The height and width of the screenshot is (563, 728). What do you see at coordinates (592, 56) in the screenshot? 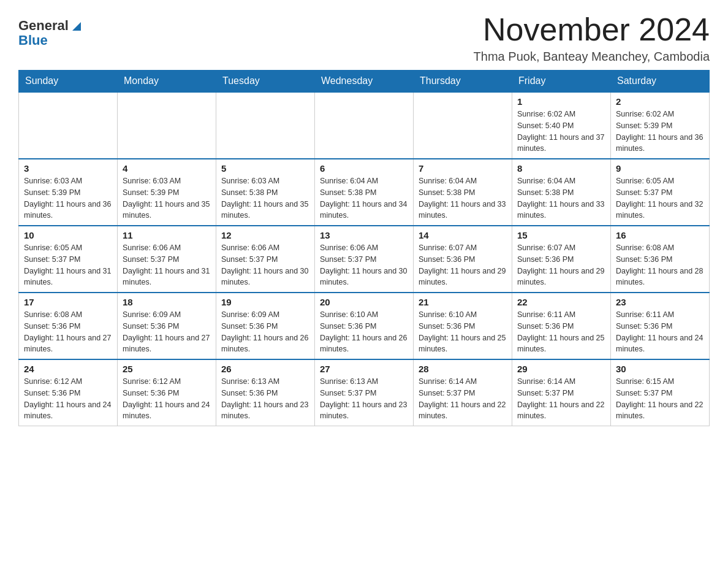
I see `location-subtitle: Thma Puok, Banteay Meanchey, Cambodia` at bounding box center [592, 56].